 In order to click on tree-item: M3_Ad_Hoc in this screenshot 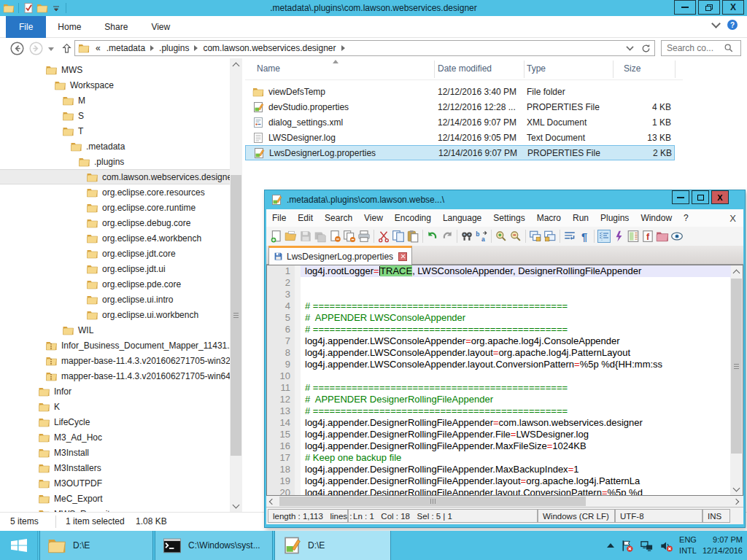, I will do `click(115, 438)`.